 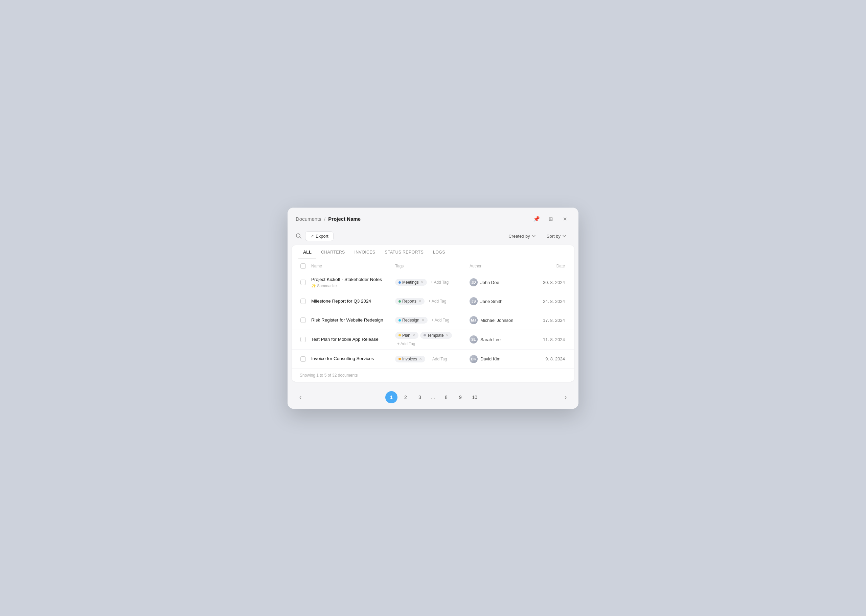 I want to click on toolbar-right: Created by Sort by, so click(x=537, y=236).